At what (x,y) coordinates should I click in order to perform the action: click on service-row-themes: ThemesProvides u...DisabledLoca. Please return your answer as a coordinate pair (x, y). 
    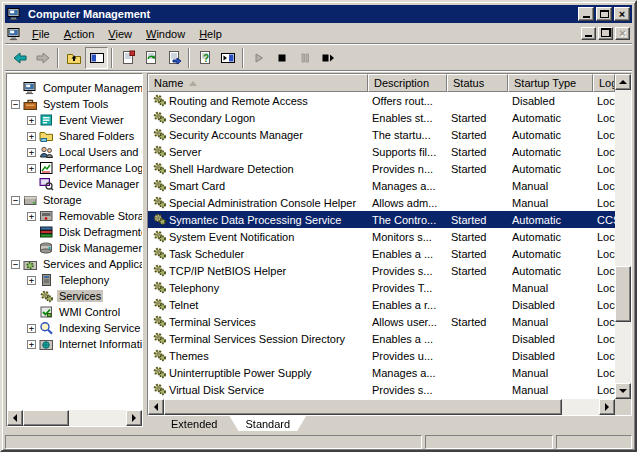
    Looking at the image, I should click on (382, 356).